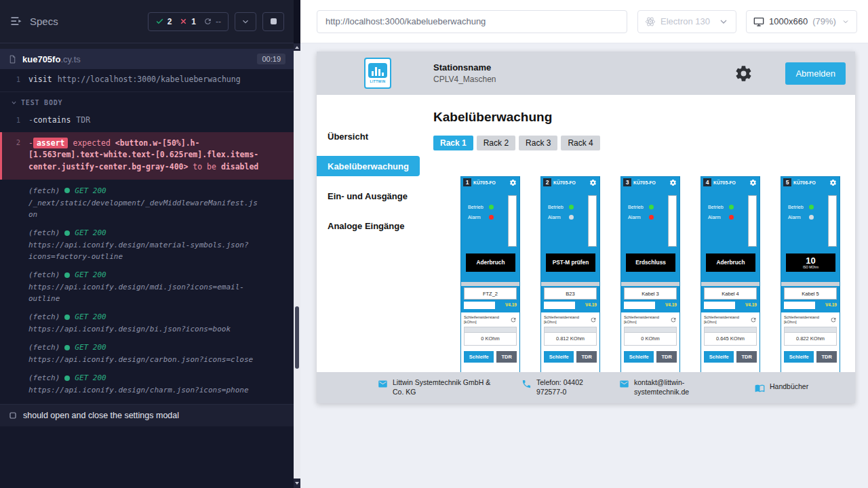  What do you see at coordinates (146, 121) in the screenshot?
I see `contains-command-row: 1 containsTDR` at bounding box center [146, 121].